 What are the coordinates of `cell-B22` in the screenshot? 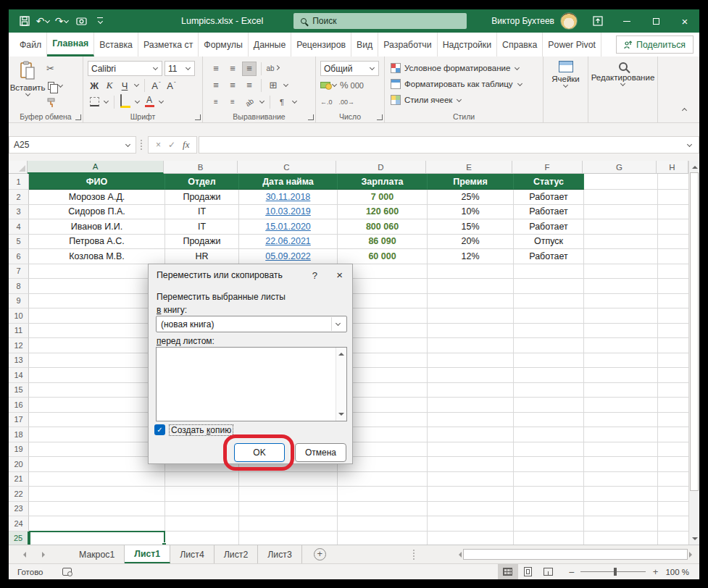 It's located at (202, 494).